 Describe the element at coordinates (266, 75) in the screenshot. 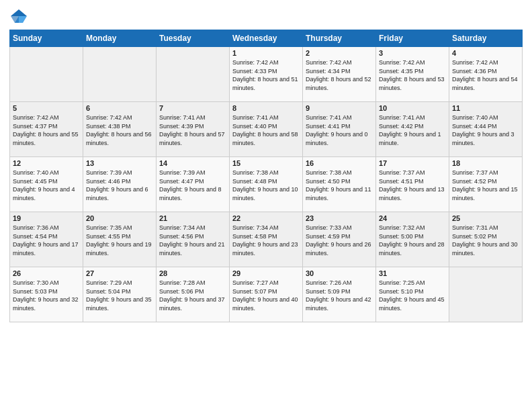

I see `calendar-week-row: 1Sunrise: 7:42 AM Sunset: 4:33 PM Daylig…` at that location.